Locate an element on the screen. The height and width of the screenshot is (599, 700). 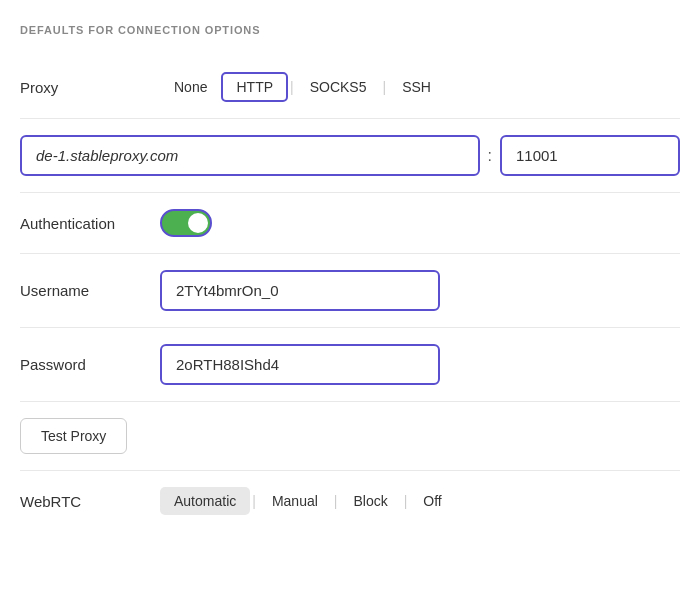
username-row: Username is located at coordinates (350, 291).